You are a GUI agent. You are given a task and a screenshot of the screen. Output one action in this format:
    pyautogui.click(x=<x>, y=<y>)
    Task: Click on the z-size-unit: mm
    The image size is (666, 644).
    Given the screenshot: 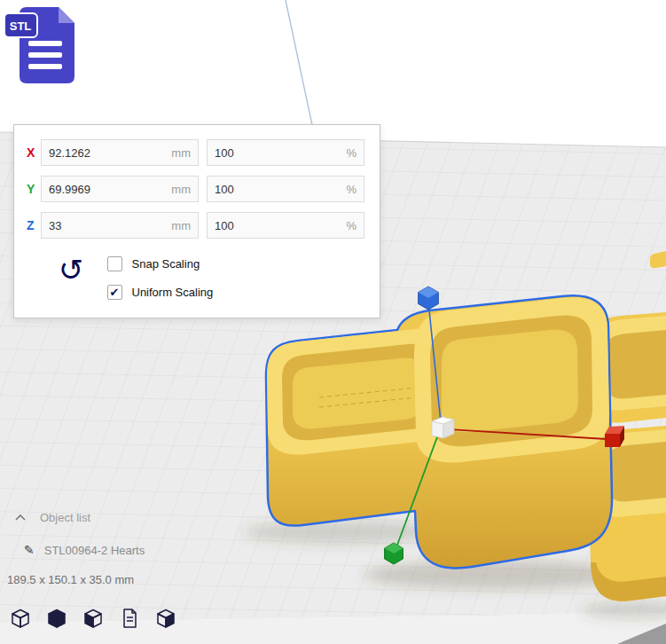 What is the action you would take?
    pyautogui.click(x=181, y=225)
    